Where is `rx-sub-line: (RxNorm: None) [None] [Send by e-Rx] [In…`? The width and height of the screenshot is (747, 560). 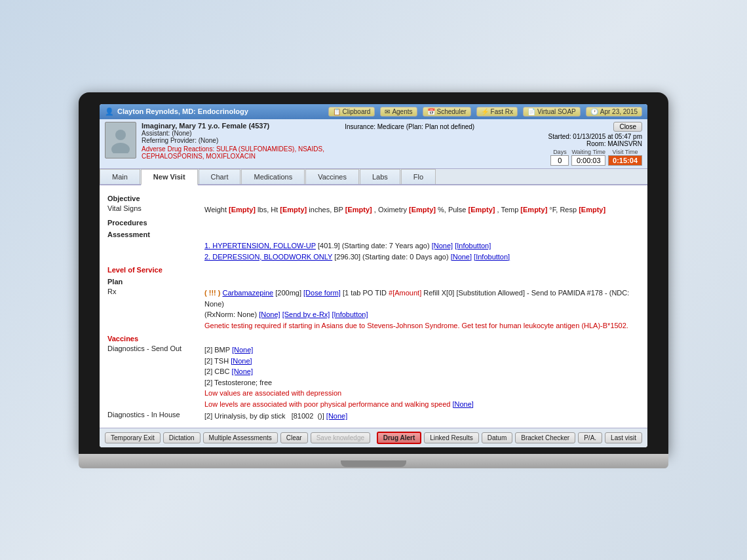
rx-sub-line: (RxNorm: None) [None] [Send by e-Rx] [In… is located at coordinates (422, 314).